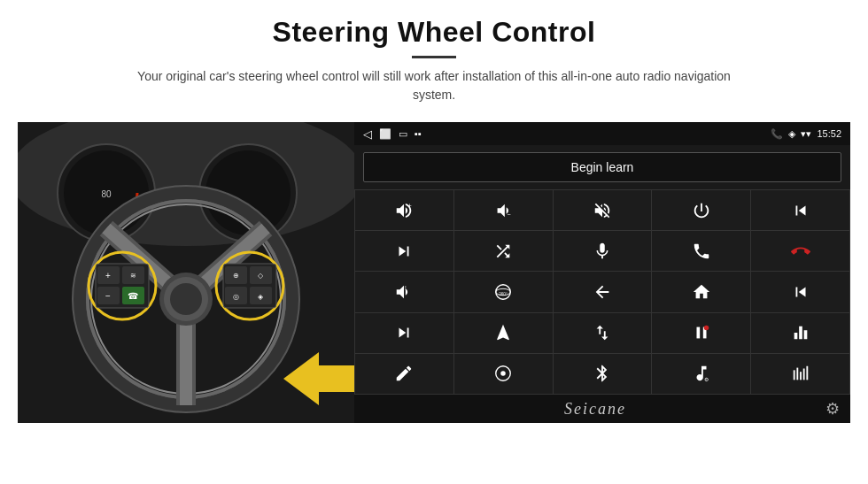  What do you see at coordinates (392, 134) in the screenshot?
I see `status-left: ◁ ⬜ ▭ ▪▪` at bounding box center [392, 134].